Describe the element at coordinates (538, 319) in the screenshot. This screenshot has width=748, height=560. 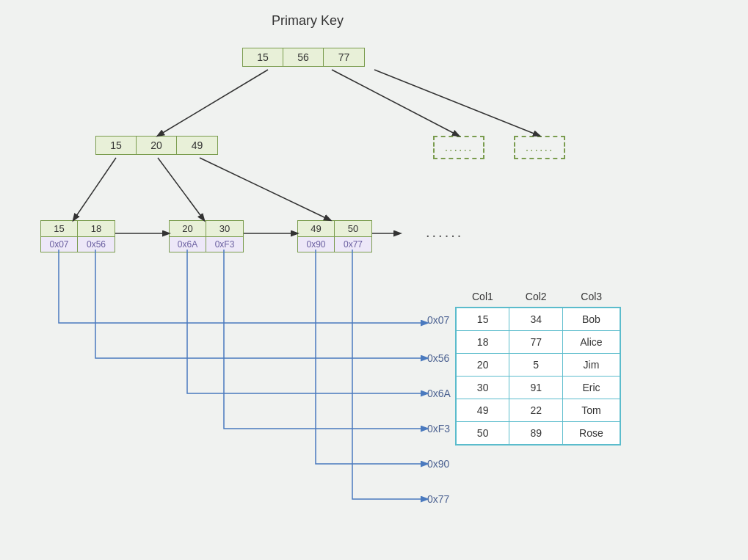
I see `table-row: 1534Bob` at that location.